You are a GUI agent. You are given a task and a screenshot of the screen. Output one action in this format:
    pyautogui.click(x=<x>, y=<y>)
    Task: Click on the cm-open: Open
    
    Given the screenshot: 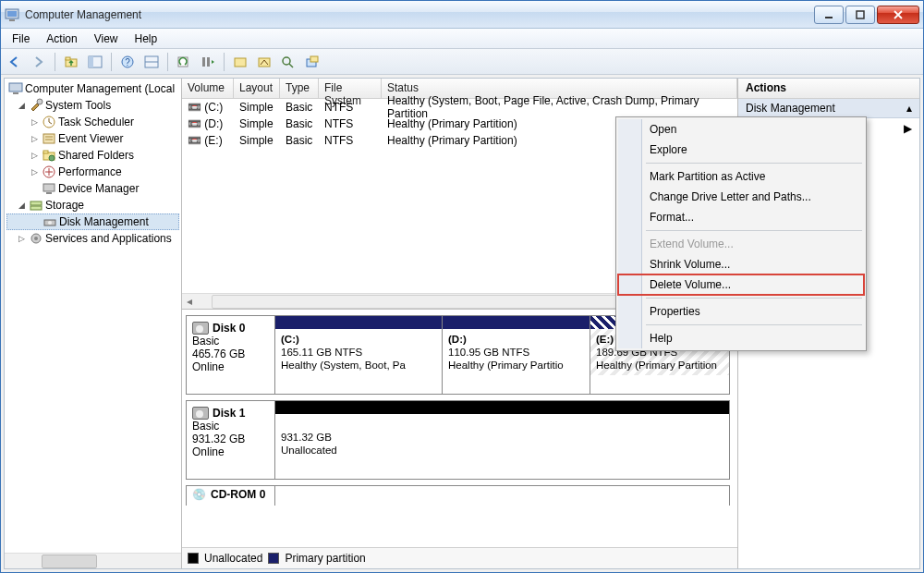 What is the action you would take?
    pyautogui.click(x=741, y=129)
    